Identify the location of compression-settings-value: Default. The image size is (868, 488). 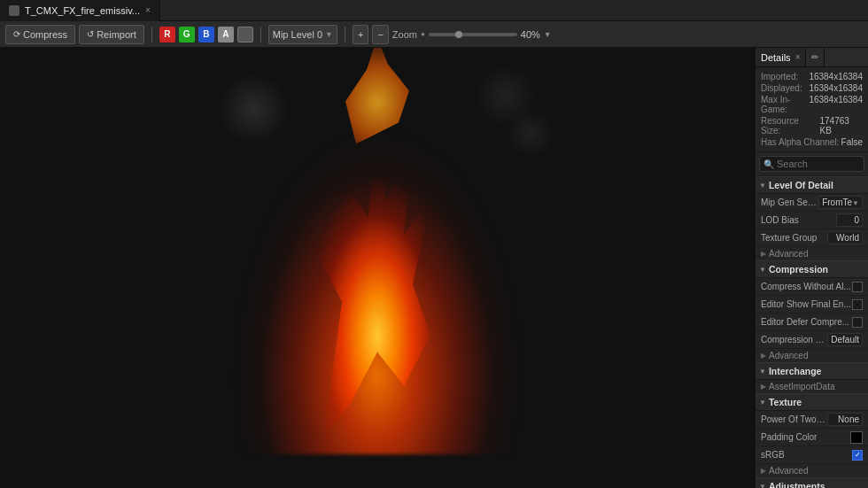
(845, 340).